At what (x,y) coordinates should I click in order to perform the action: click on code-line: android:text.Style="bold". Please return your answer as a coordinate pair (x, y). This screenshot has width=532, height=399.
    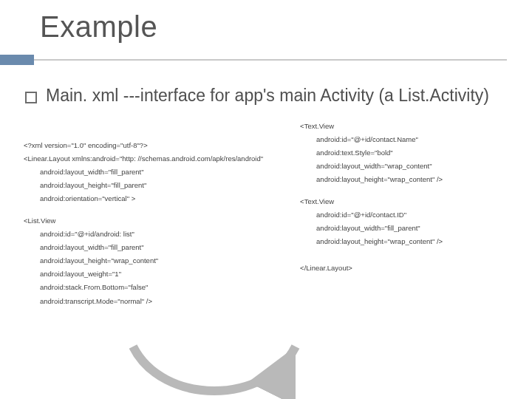
    Looking at the image, I should click on (409, 153).